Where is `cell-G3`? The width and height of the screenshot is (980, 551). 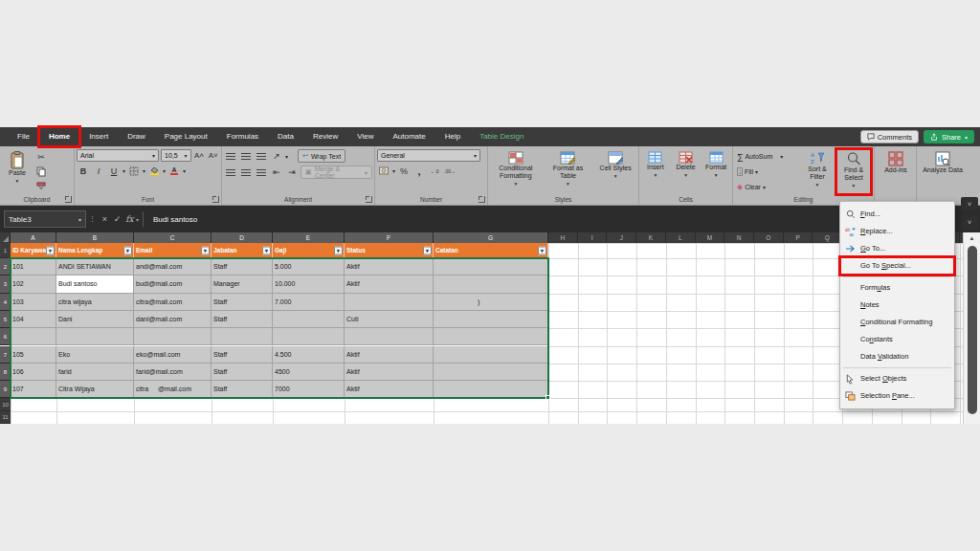
cell-G3 is located at coordinates (491, 284).